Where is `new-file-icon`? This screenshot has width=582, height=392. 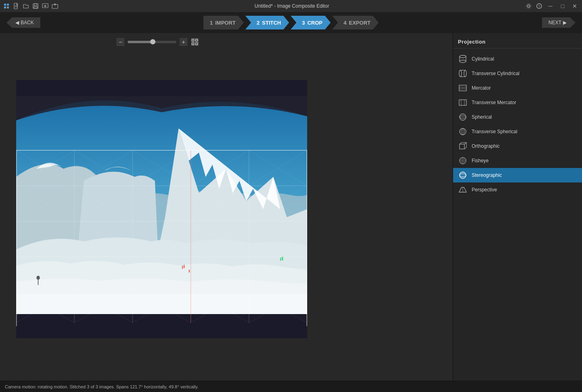 new-file-icon is located at coordinates (16, 6).